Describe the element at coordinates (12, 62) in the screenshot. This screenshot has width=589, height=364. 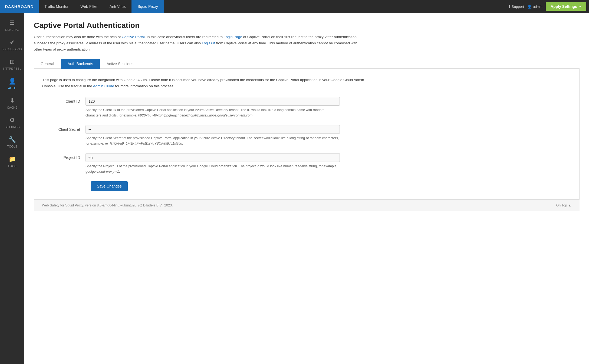
I see `https-ssl-icon: ⊞` at that location.